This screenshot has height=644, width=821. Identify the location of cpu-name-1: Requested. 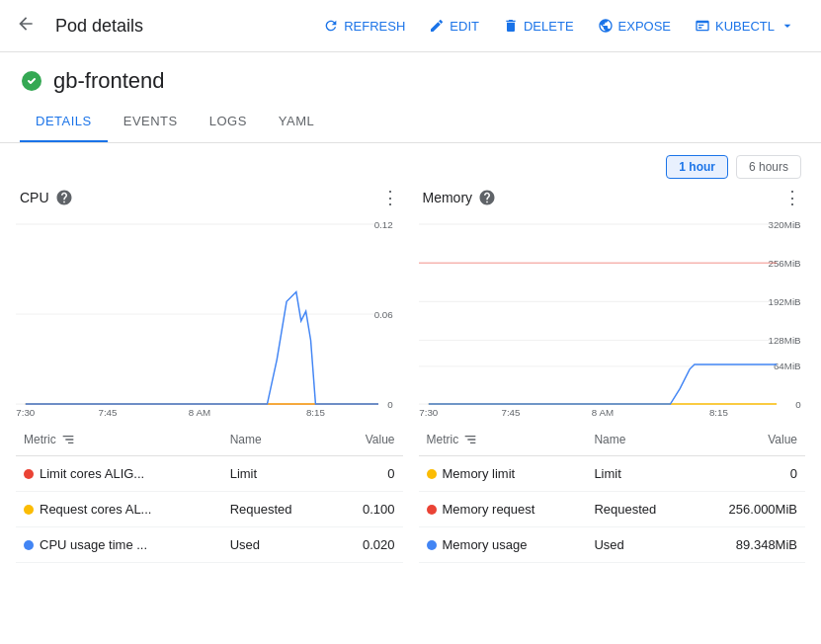
(279, 510).